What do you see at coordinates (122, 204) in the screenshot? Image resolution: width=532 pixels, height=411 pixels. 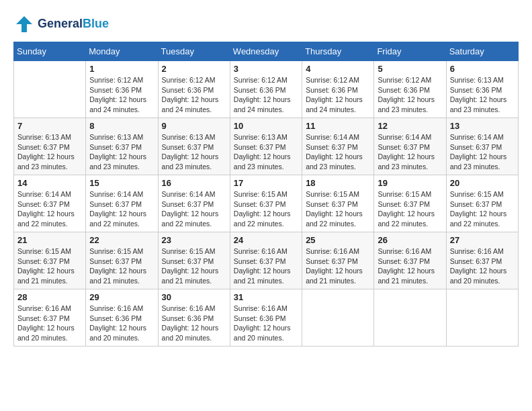 I see `calendar-cell: 15Sunrise: 6:14 AM Sunset: 6:37 PM Dayli…` at bounding box center [122, 204].